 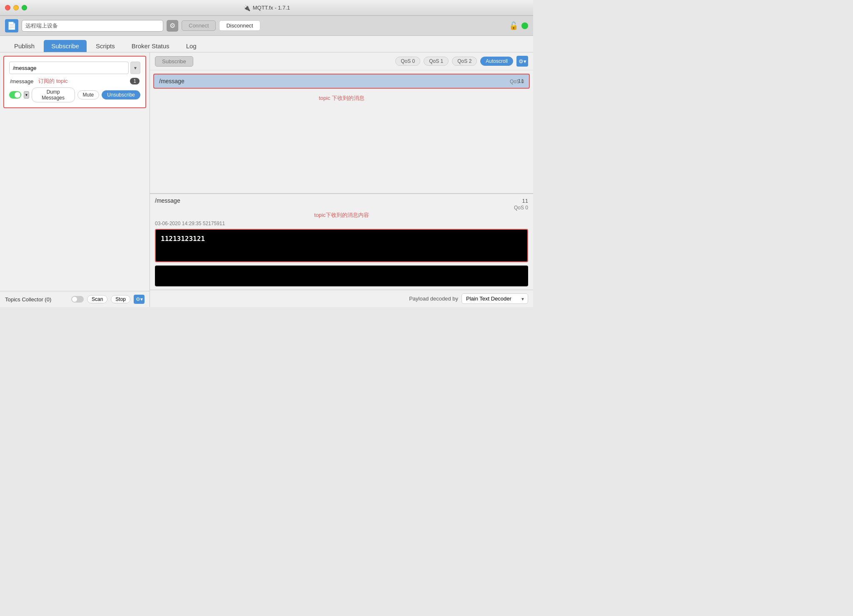 What do you see at coordinates (247, 8) in the screenshot?
I see `mqtt-icon: 🔌` at bounding box center [247, 8].